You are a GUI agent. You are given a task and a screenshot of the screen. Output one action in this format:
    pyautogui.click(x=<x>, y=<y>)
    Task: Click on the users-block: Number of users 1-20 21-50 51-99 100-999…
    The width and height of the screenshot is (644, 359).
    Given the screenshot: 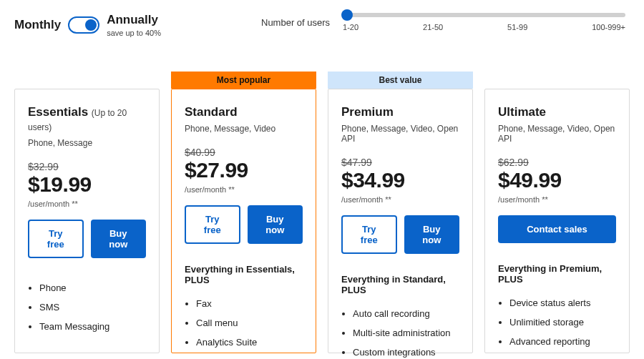 What is the action you would take?
    pyautogui.click(x=445, y=22)
    